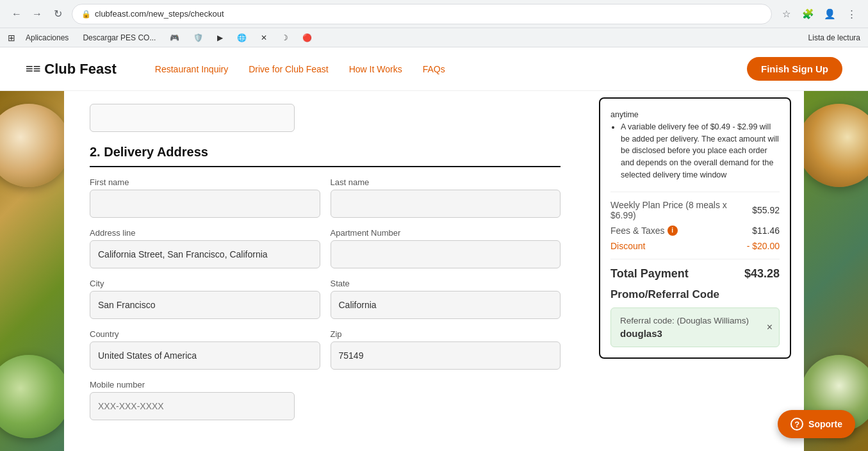 The width and height of the screenshot is (868, 451). Describe the element at coordinates (288, 69) in the screenshot. I see `nav-drive: Drive for Club Feast` at that location.